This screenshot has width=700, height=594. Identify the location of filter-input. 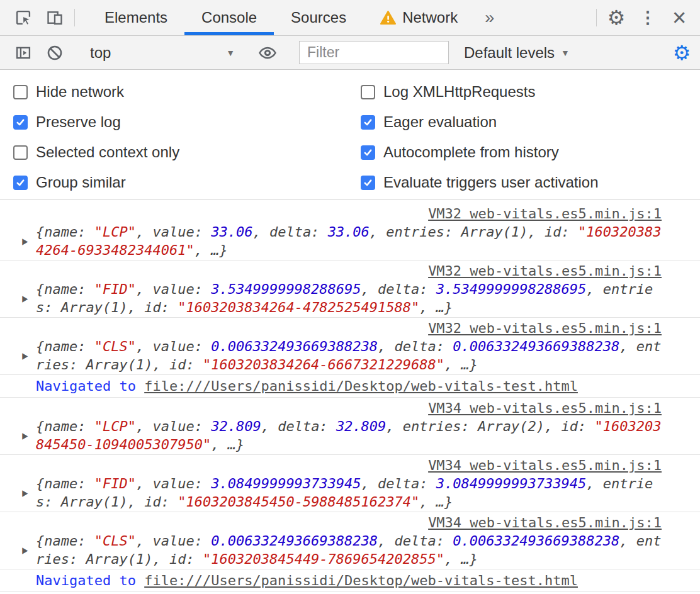
(374, 53).